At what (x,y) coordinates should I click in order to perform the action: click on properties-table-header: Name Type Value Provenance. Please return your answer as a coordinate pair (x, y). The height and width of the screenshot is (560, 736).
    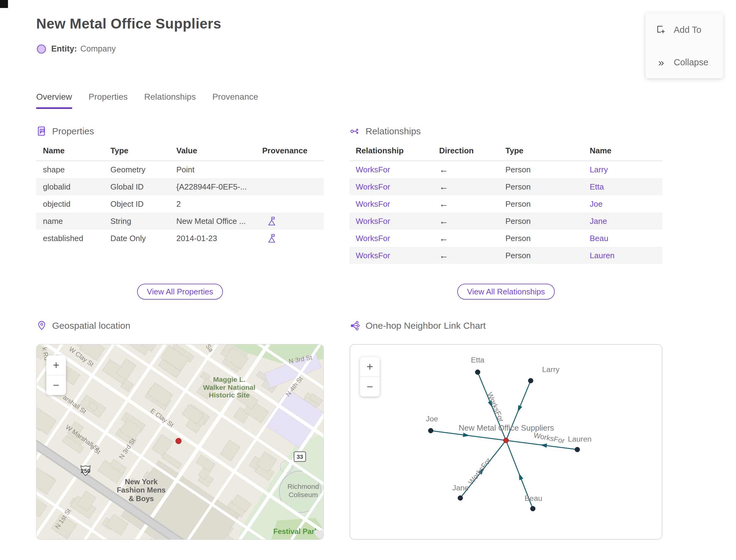
    Looking at the image, I should click on (180, 153).